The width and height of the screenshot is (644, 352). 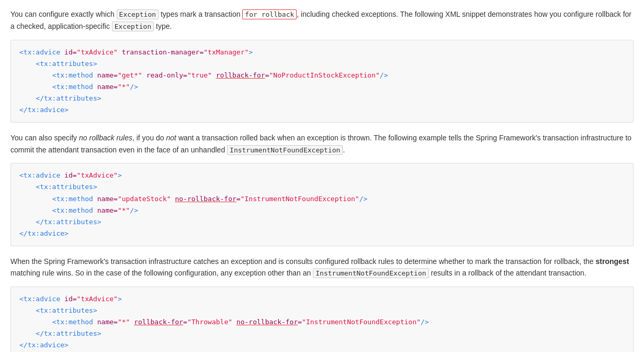 I want to click on code-block-3-line-2: <tx:attributes>, so click(x=322, y=311).